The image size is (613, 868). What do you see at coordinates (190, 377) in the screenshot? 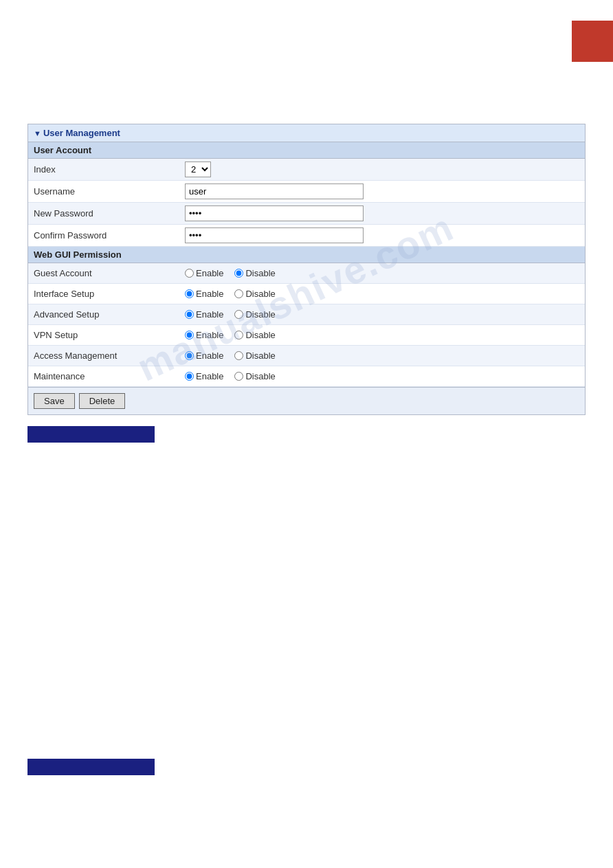
I see `maintenance-enable-radio` at bounding box center [190, 377].